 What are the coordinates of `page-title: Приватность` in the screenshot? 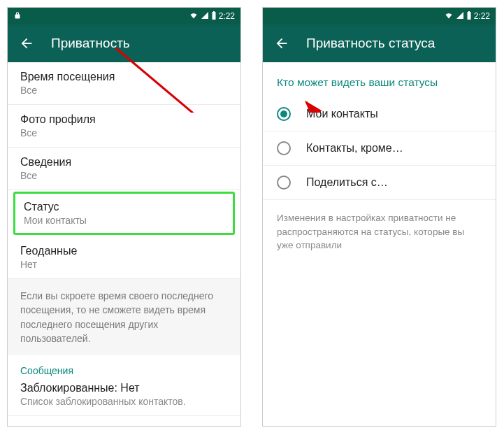 It's located at (91, 43).